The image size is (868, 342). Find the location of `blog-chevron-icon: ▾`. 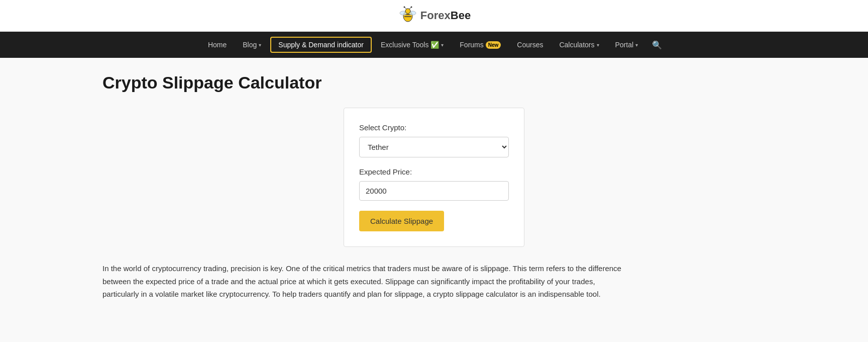

blog-chevron-icon: ▾ is located at coordinates (260, 45).